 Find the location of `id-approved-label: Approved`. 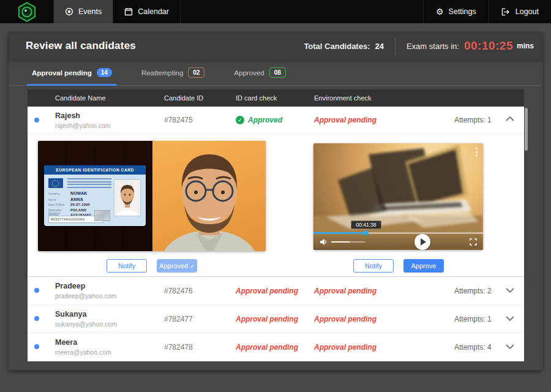

id-approved-label: Approved is located at coordinates (174, 266).